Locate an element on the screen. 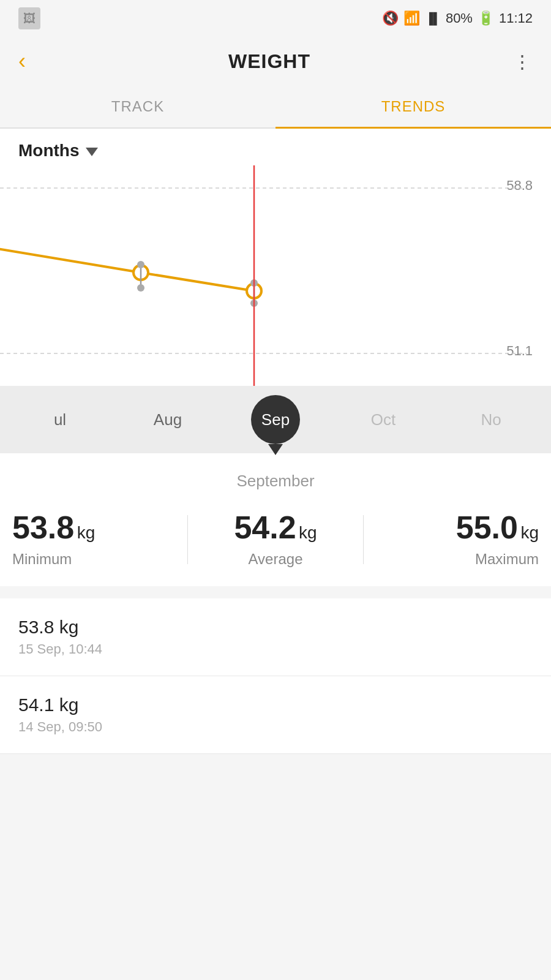  minimum-unit: kg is located at coordinates (86, 533).